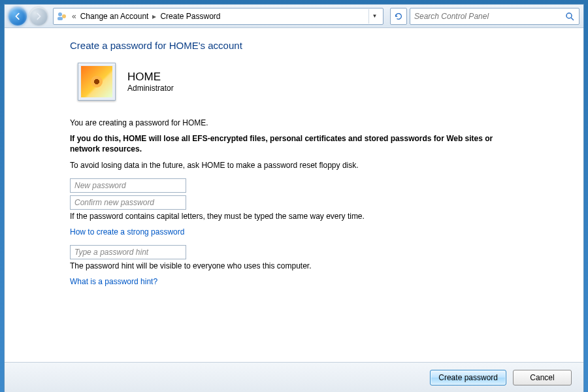  Describe the element at coordinates (190, 16) in the screenshot. I see `breadcrumb-seg-2: Create Password` at that location.